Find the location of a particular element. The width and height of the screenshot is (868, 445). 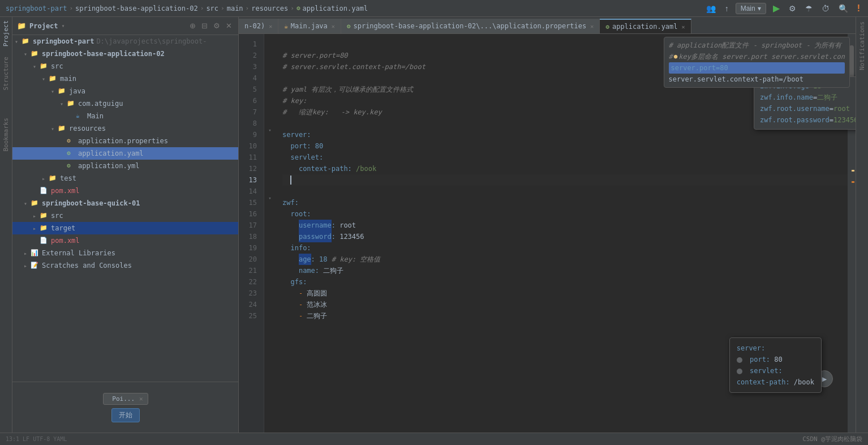

line-num-10: 10 is located at coordinates (250, 146).